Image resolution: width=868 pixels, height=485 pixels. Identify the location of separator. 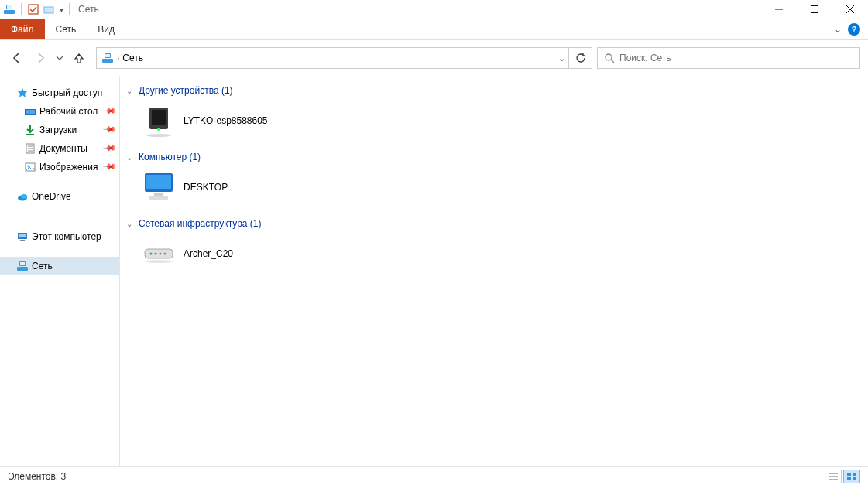
(22, 9).